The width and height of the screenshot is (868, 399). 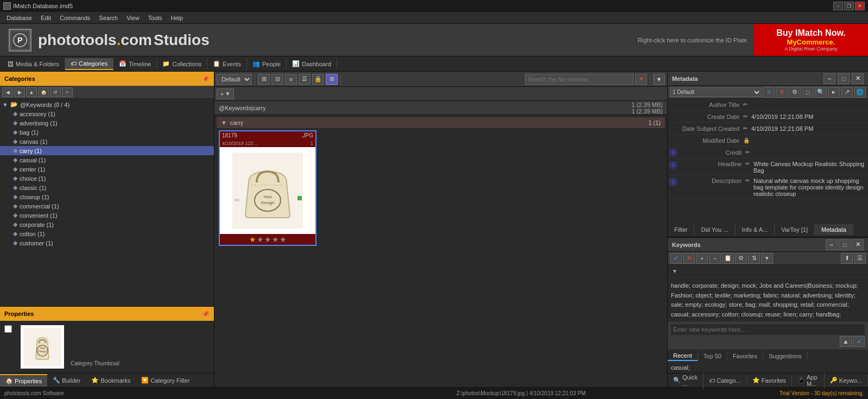 I want to click on meta-edit-description: ✏, so click(x=747, y=180).